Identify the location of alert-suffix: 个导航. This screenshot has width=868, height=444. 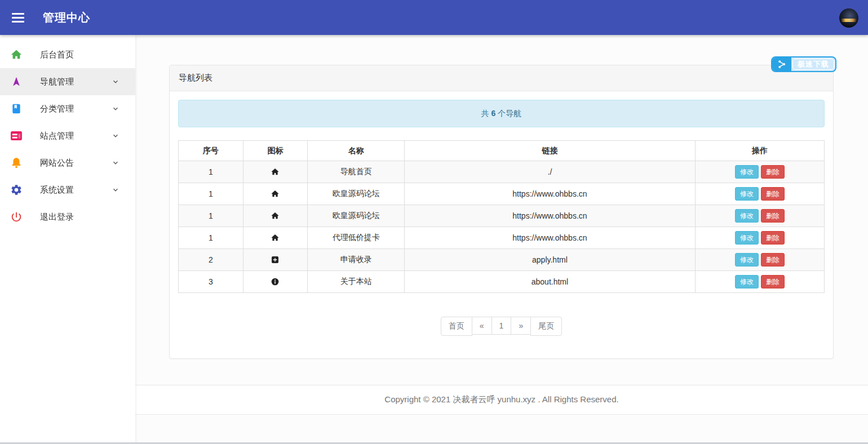
(508, 113).